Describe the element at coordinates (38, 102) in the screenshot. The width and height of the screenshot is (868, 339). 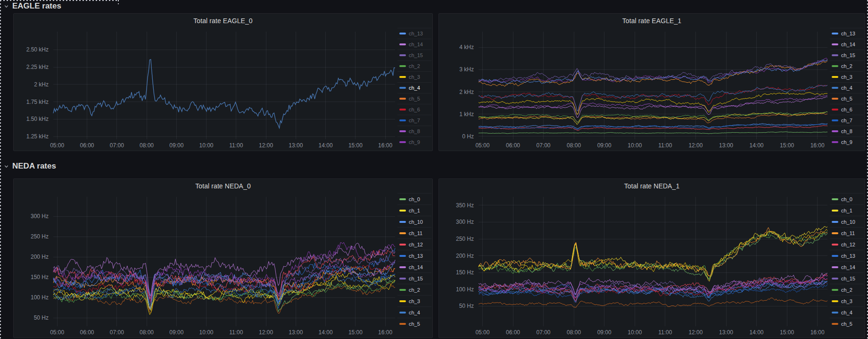
I see `svg-text: 1.75 kHz` at that location.